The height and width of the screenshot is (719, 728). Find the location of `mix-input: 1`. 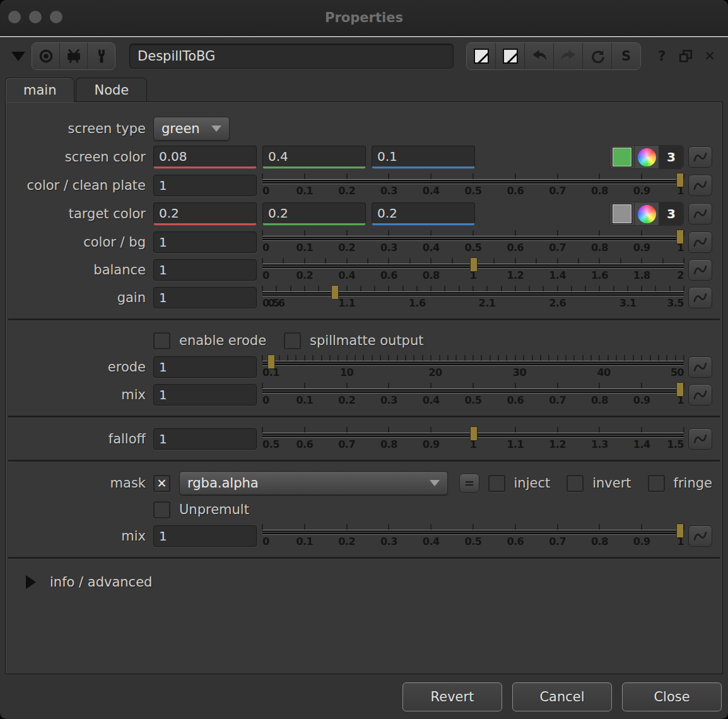

mix-input: 1 is located at coordinates (205, 395).